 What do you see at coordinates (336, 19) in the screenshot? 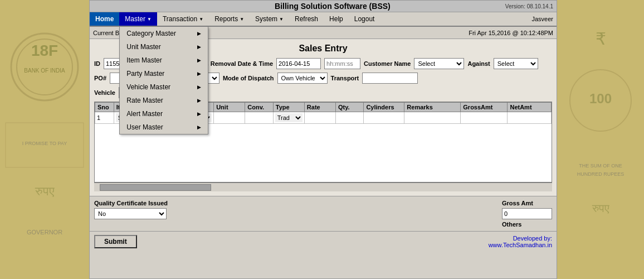
I see `menu-help: Help` at bounding box center [336, 19].